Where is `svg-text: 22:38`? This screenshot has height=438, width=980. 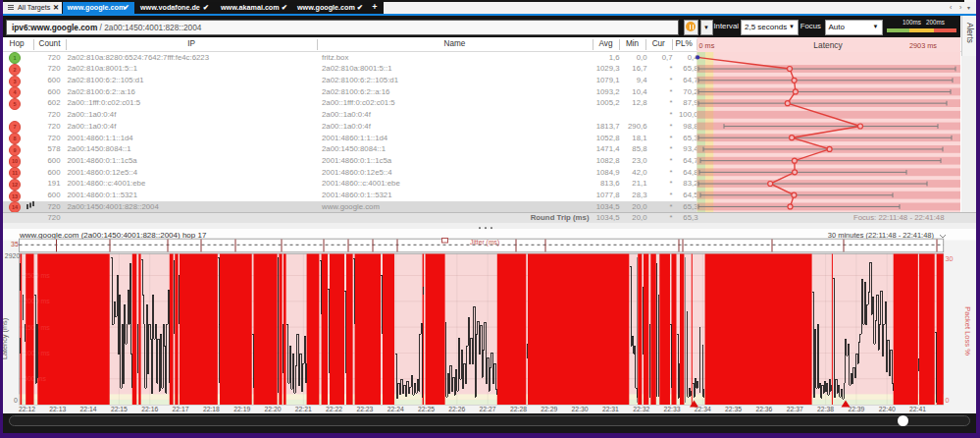 svg-text: 22:38 is located at coordinates (826, 409).